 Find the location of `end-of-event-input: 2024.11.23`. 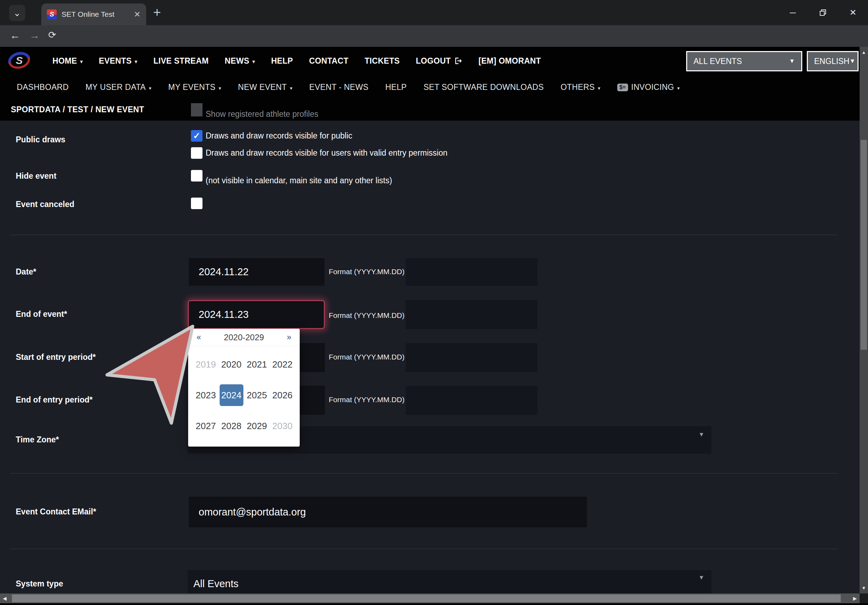

end-of-event-input: 2024.11.23 is located at coordinates (256, 315).